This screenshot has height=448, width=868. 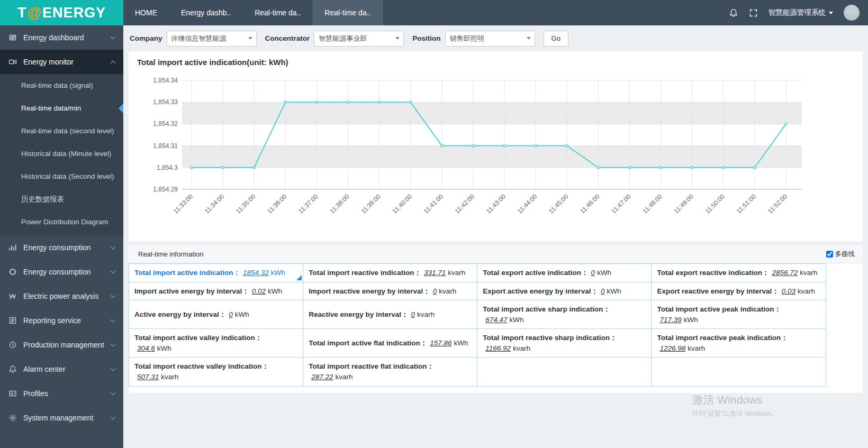 I want to click on sidebar-menu: Energy dashboardEnergy monitorReal-time …, so click(x=61, y=227).